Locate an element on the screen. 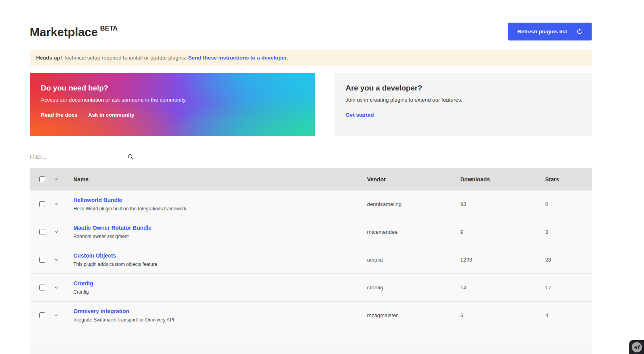  plugin-stars: 3 is located at coordinates (563, 232).